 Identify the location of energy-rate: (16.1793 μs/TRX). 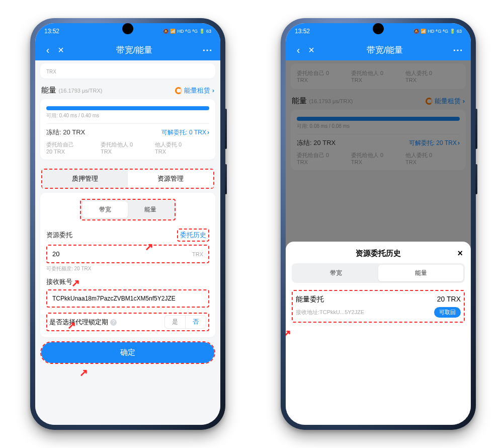
(80, 91).